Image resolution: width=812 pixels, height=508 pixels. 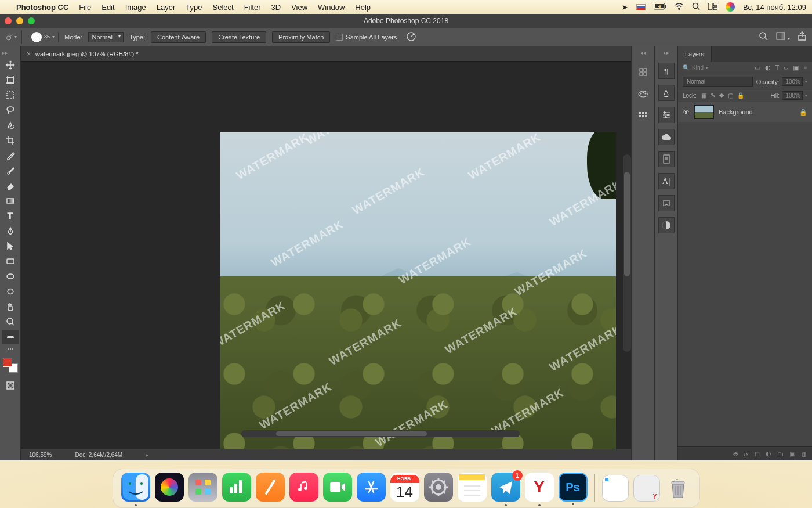 What do you see at coordinates (10, 365) in the screenshot?
I see `color-swatch` at bounding box center [10, 365].